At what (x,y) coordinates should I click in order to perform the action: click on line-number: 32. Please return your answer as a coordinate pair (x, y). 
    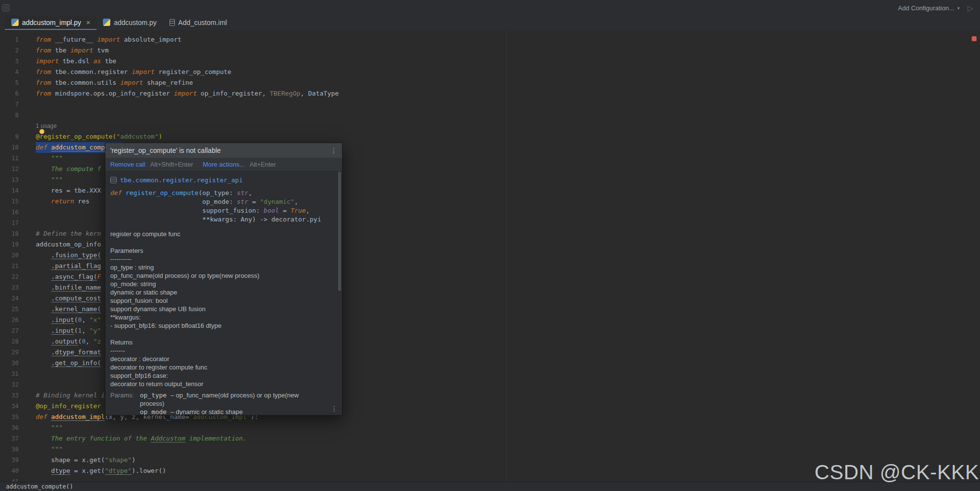
    Looking at the image, I should click on (9, 385).